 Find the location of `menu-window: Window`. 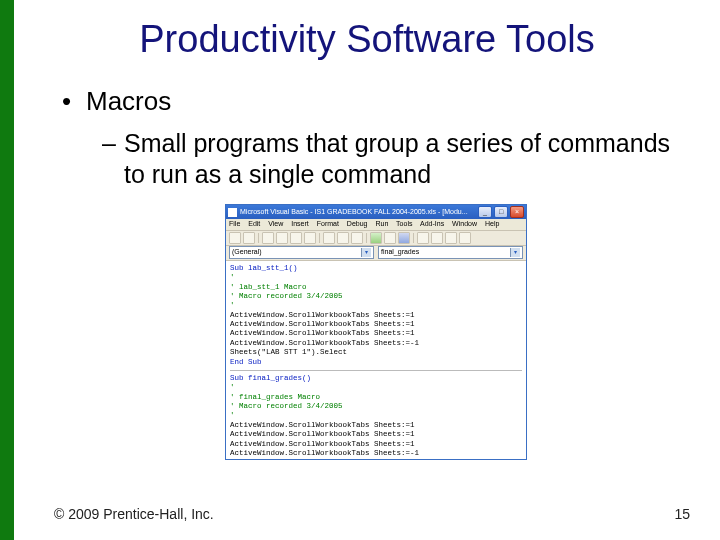

menu-window: Window is located at coordinates (464, 224).